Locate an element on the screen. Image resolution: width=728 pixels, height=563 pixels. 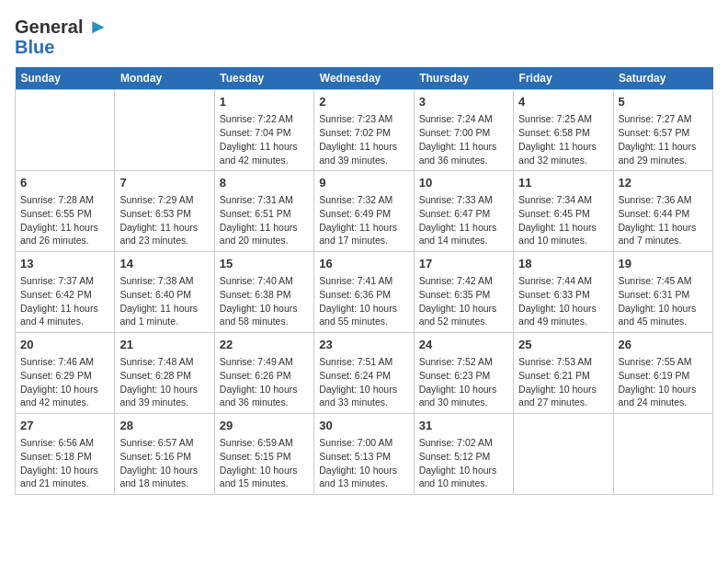
sunset-text: Sunset: 6:21 PM is located at coordinates (554, 375).